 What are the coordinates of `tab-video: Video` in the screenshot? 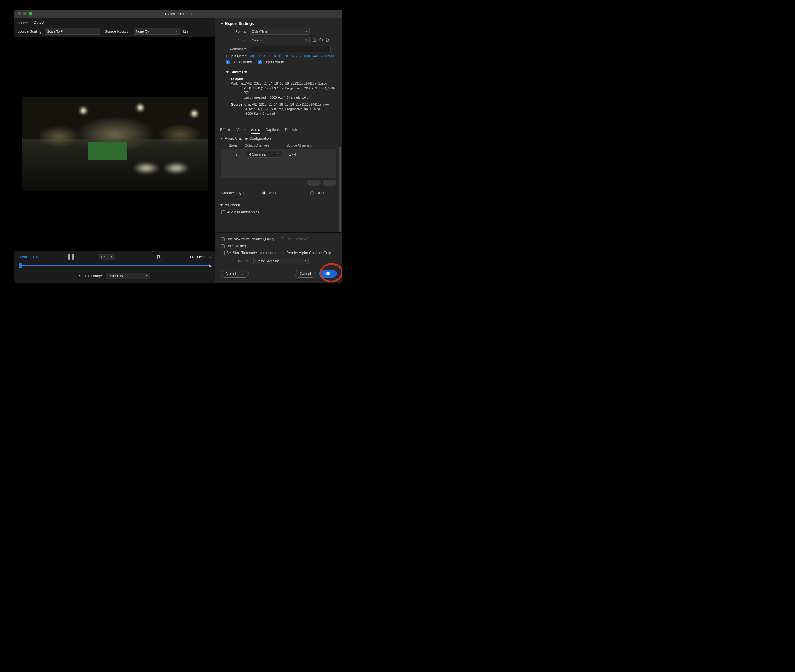 It's located at (241, 131).